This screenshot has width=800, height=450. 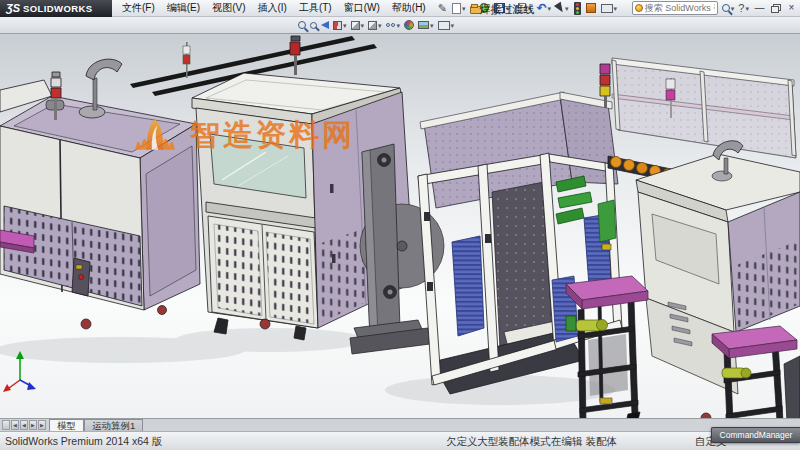 What do you see at coordinates (741, 8) in the screenshot?
I see `help-icon: ?` at bounding box center [741, 8].